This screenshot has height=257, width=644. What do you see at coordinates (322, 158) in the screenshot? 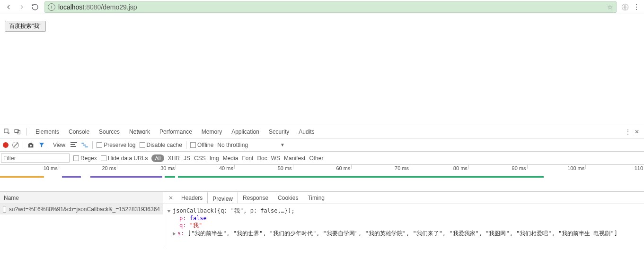
I see `network-filterbar: Regex Hide data URLs All XHR JS CSS Img …` at bounding box center [322, 158].